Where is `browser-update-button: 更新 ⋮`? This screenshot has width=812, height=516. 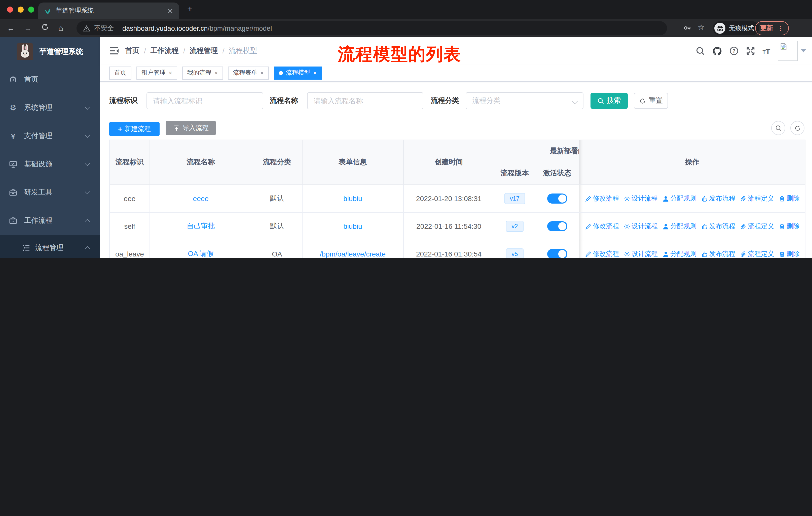
browser-update-button: 更新 ⋮ is located at coordinates (772, 28).